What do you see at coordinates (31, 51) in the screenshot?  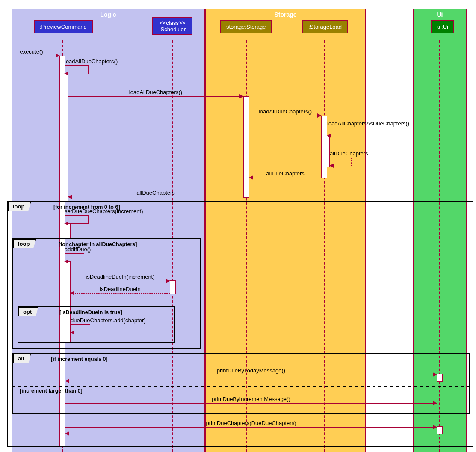 I see `msg-execute-label: execute()` at bounding box center [31, 51].